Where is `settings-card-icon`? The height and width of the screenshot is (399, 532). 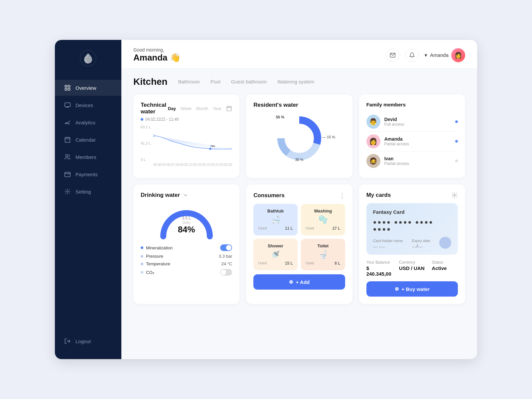
settings-card-icon is located at coordinates (455, 195).